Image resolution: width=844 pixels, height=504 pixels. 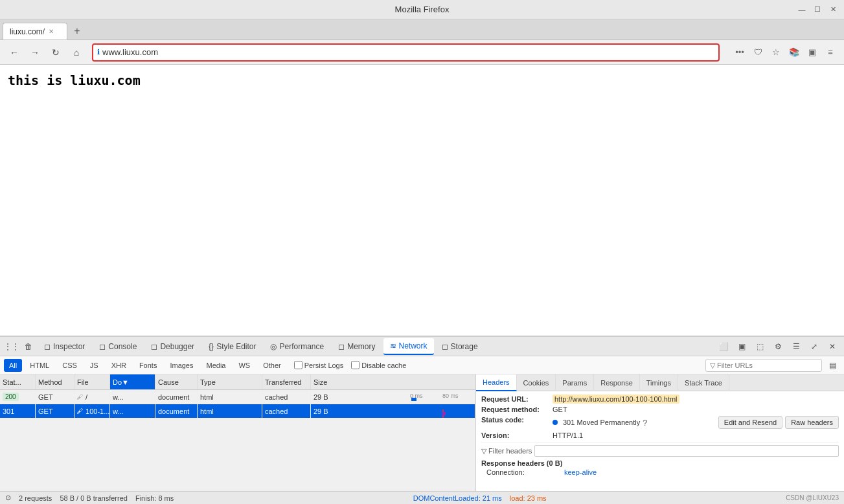 What do you see at coordinates (536, 383) in the screenshot?
I see `panel-tab-cookies: Cookies` at bounding box center [536, 383].